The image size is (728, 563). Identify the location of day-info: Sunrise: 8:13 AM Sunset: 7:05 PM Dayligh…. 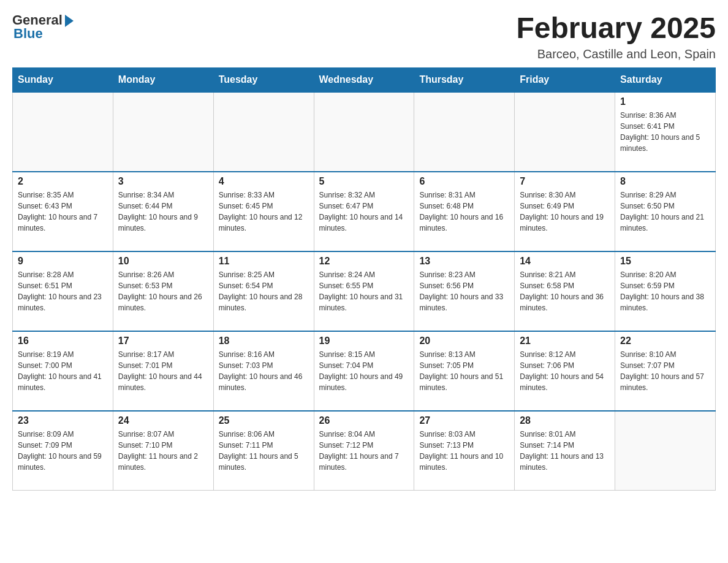
(464, 371).